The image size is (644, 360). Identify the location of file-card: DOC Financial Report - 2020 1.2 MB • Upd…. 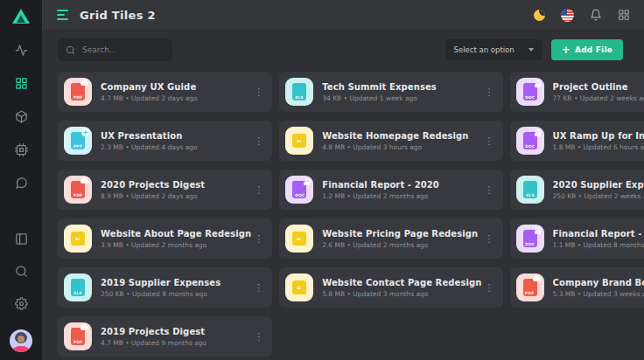
(390, 190).